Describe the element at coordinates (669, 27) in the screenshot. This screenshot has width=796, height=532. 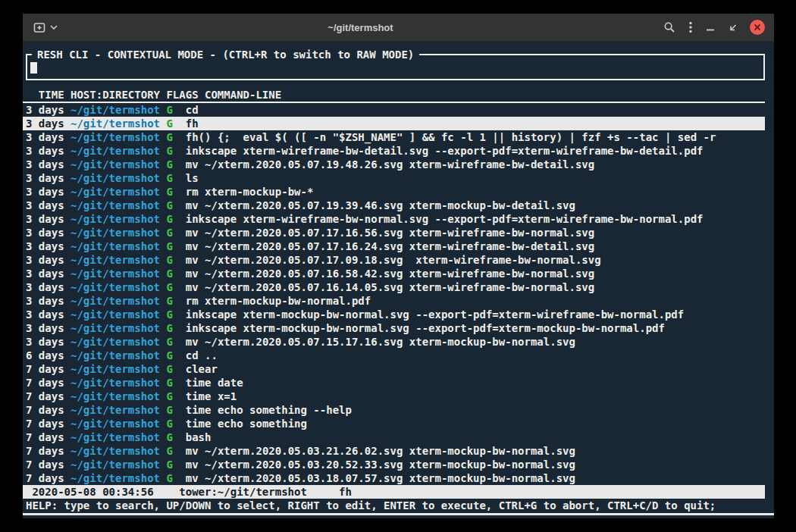
I see `search-icon` at that location.